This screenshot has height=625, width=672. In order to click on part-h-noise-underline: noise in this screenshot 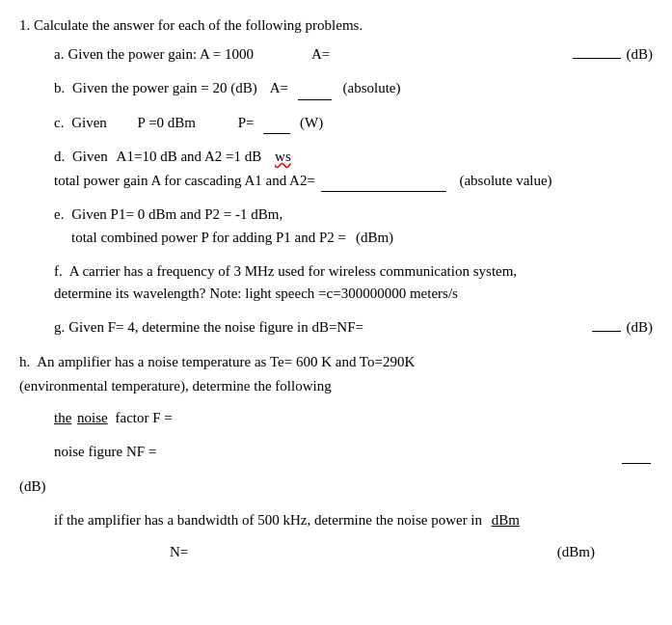, I will do `click(93, 418)`.